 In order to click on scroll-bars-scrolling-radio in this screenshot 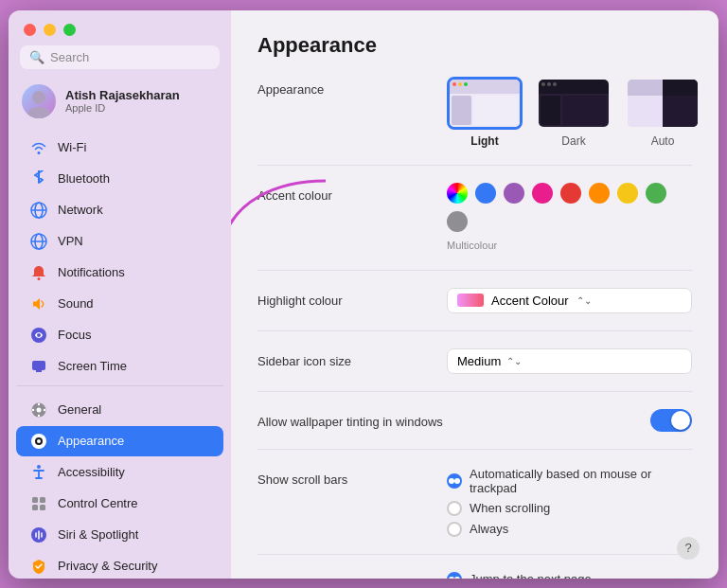, I will do `click(454, 508)`.